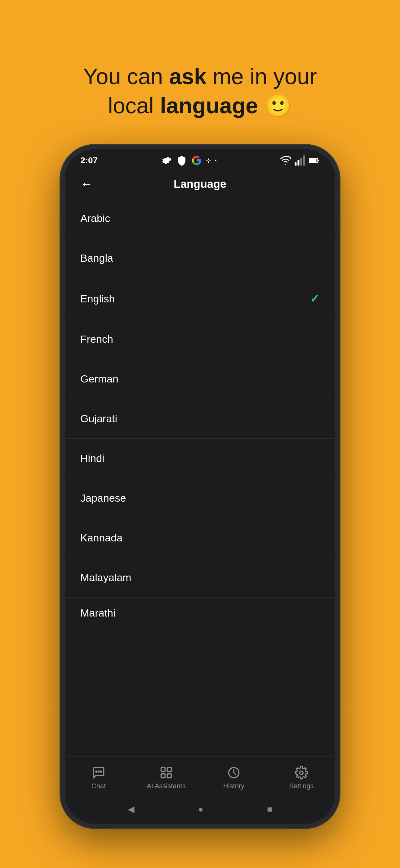 This screenshot has width=400, height=868. Describe the element at coordinates (200, 184) in the screenshot. I see `top-bar: ← Language` at that location.